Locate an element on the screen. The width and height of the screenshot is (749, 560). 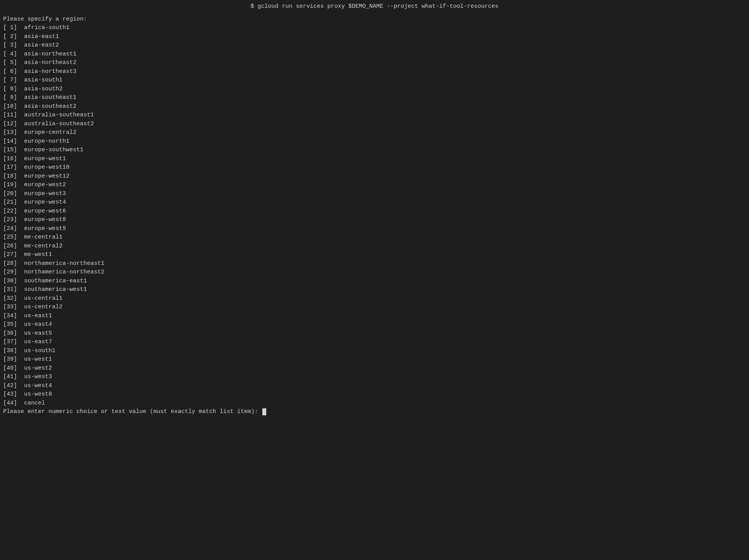
list-item: [15] europe-southwest1 is located at coordinates (374, 150).